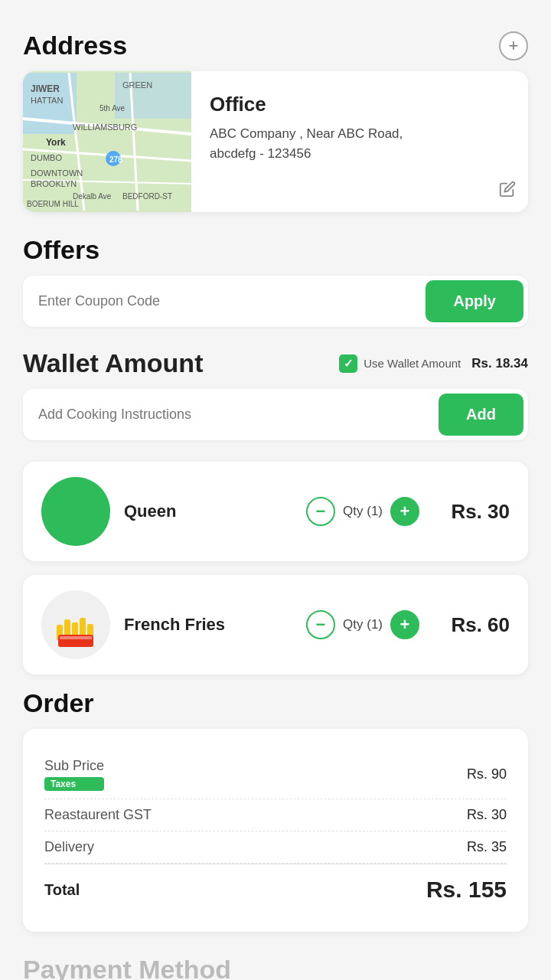  I want to click on total-label: Total, so click(62, 890).